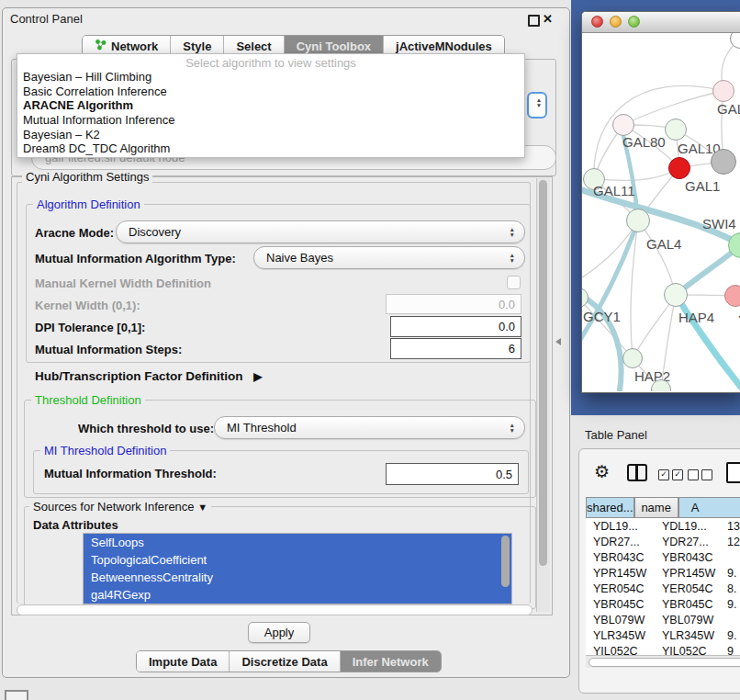 The width and height of the screenshot is (740, 700). What do you see at coordinates (285, 661) in the screenshot?
I see `tab-discretize-data: Discretize Data` at bounding box center [285, 661].